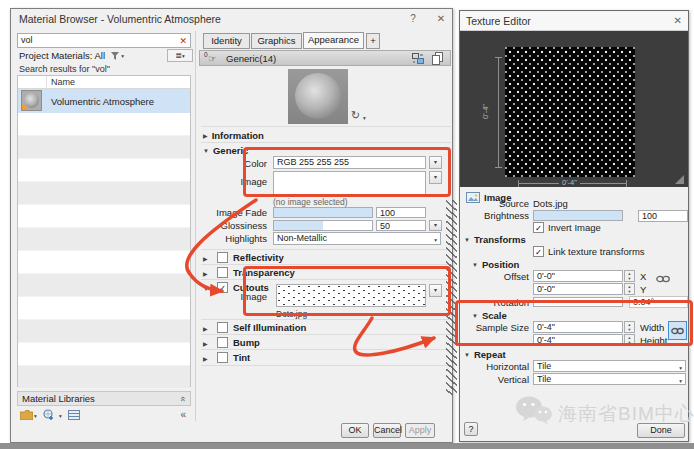  I want to click on view-options-button: ≣▾, so click(180, 56).